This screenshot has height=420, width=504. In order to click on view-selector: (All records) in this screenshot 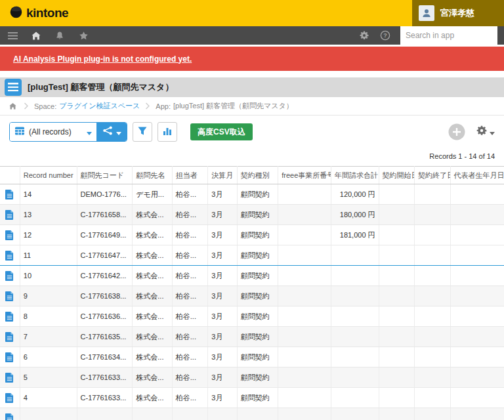, I will do `click(53, 132)`.